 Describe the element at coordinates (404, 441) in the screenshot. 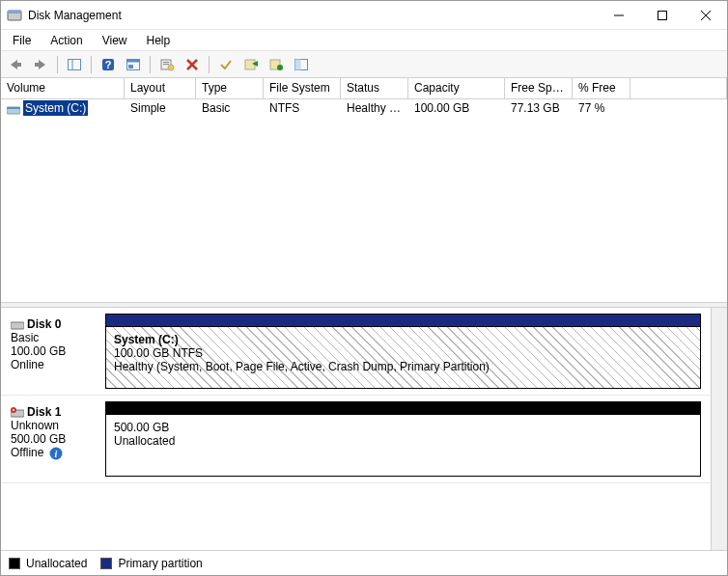

I see `partition-status: Unallocated` at that location.